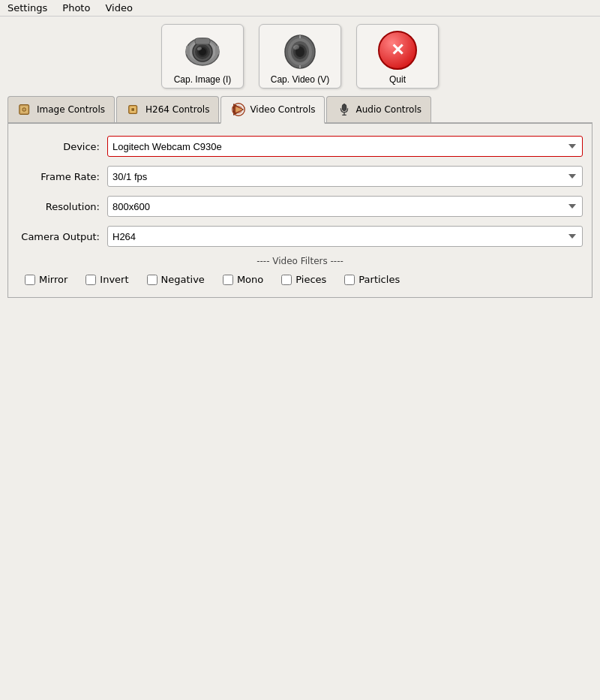 The image size is (600, 700). I want to click on mirror-label: Mirror, so click(53, 279).